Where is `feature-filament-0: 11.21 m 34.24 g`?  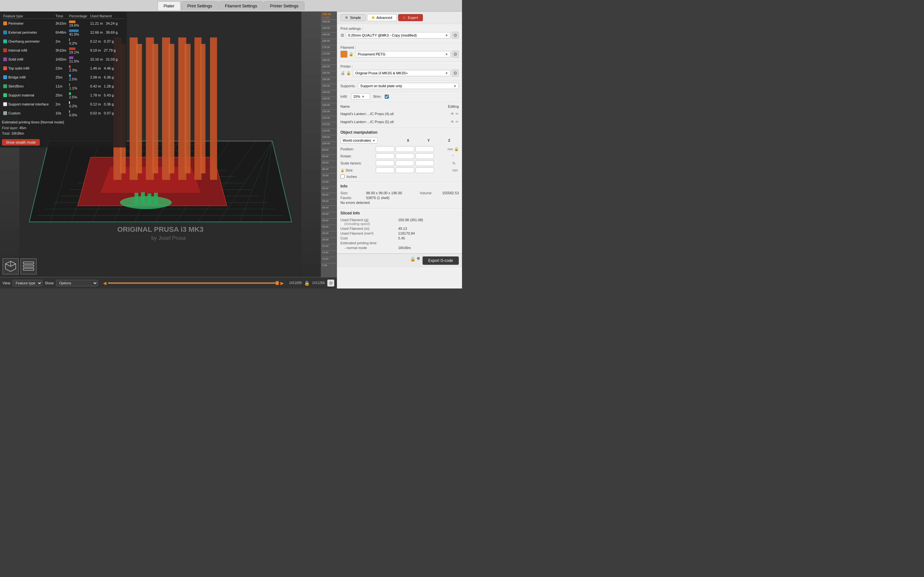
feature-filament-0: 11.21 m 34.24 g is located at coordinates (107, 24).